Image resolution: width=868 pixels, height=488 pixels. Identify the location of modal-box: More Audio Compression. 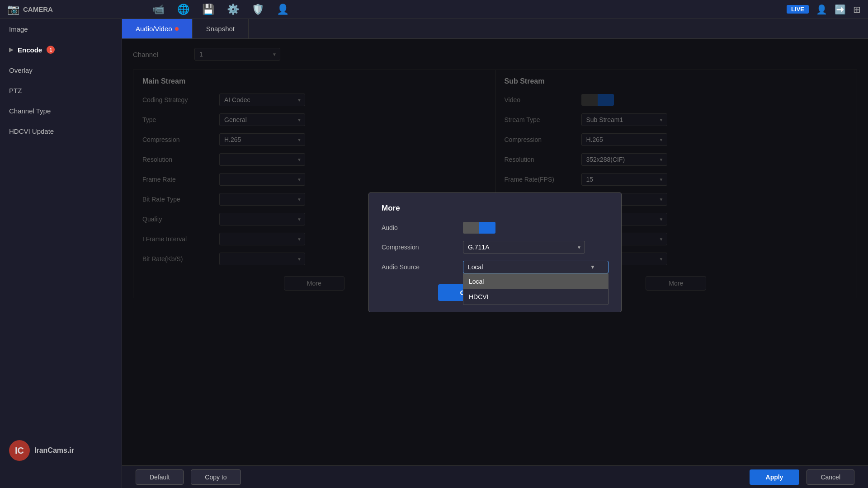
(495, 252).